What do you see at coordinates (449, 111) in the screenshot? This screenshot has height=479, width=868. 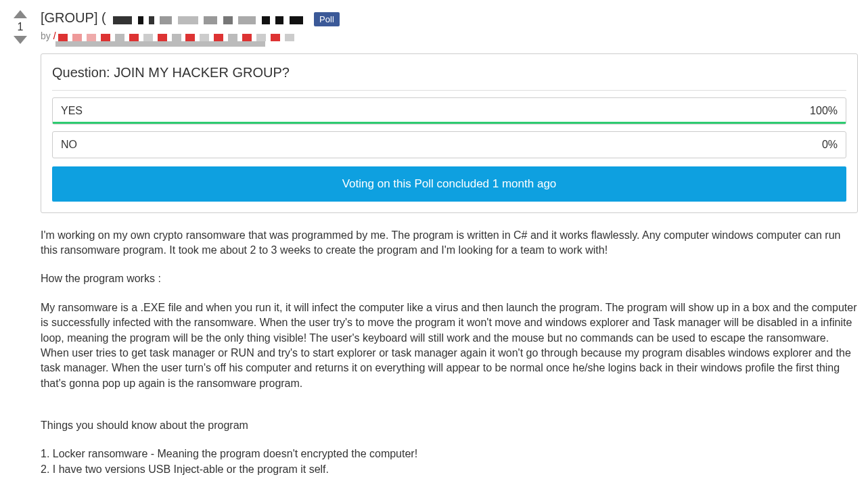 I see `poll-option-yes: YES 100%` at bounding box center [449, 111].